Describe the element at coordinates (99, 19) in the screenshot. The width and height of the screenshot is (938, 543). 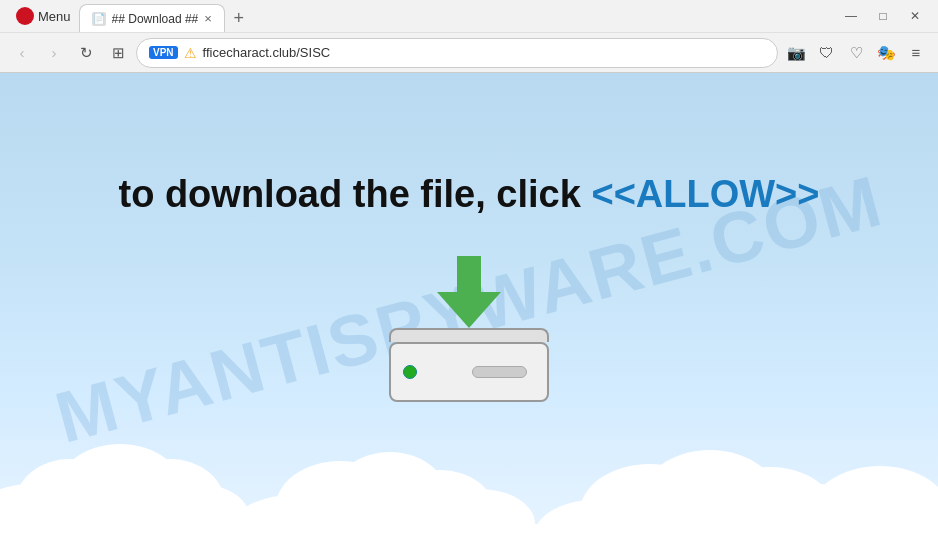
I see `tab-favicon: 📄` at that location.